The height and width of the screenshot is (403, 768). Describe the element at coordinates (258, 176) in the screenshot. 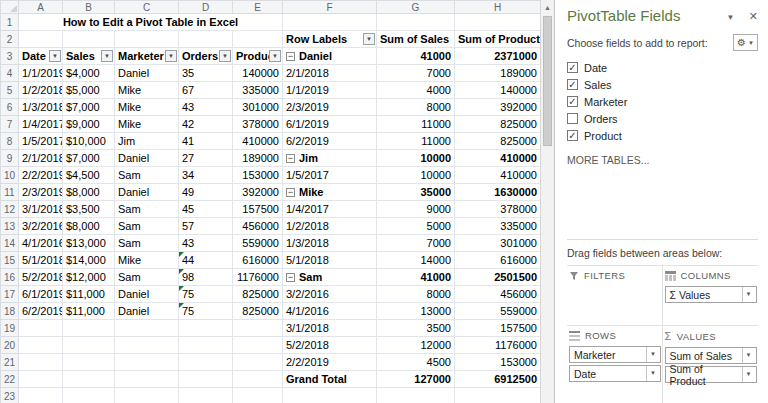

I see `cell-E10: 153000` at that location.